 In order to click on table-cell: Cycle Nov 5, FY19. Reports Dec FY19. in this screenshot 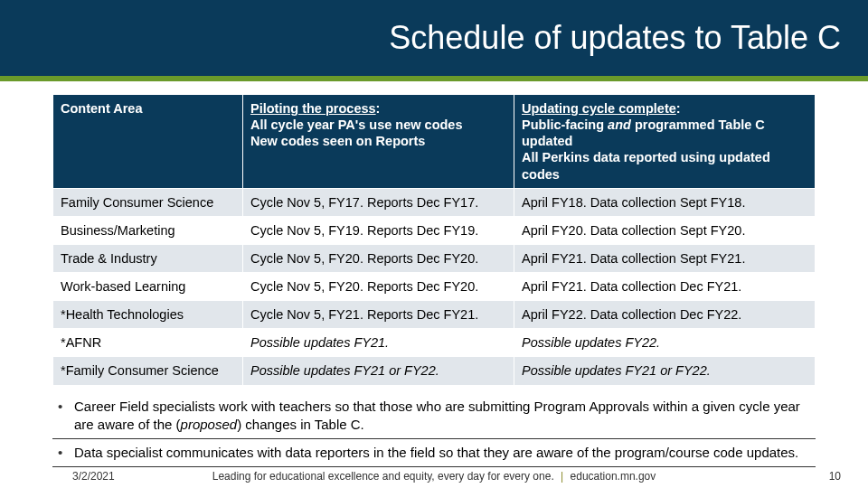, I will do `click(379, 230)`.